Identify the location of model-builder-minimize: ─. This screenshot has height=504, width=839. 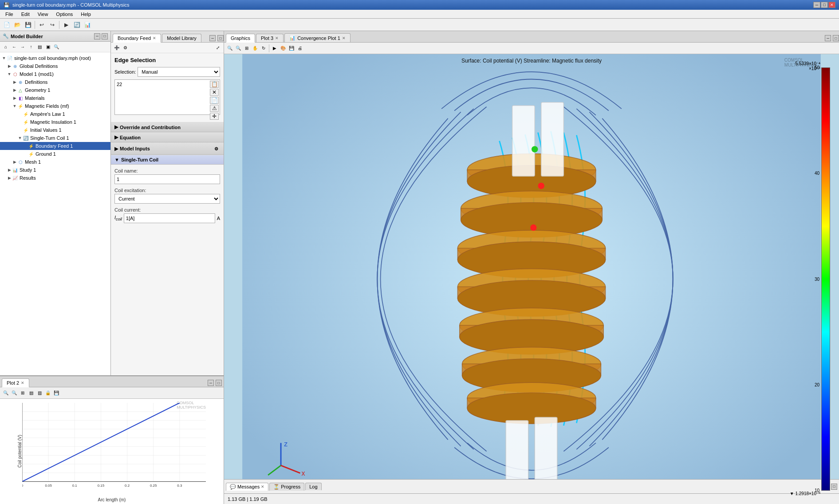
(97, 36).